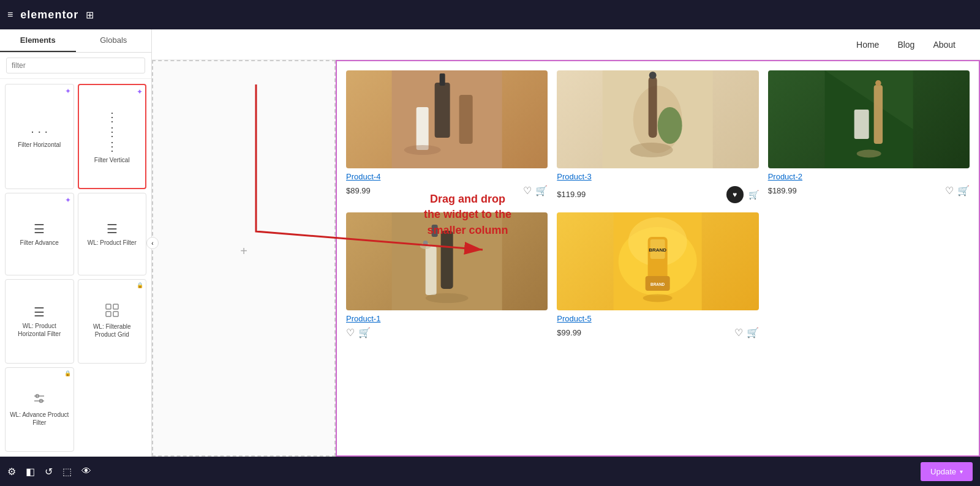 This screenshot has width=980, height=486. I want to click on widgets-grid: ✦ · · · Filter Horizontal ✦ ⋮⋮⋮ Filter V…, so click(76, 268).